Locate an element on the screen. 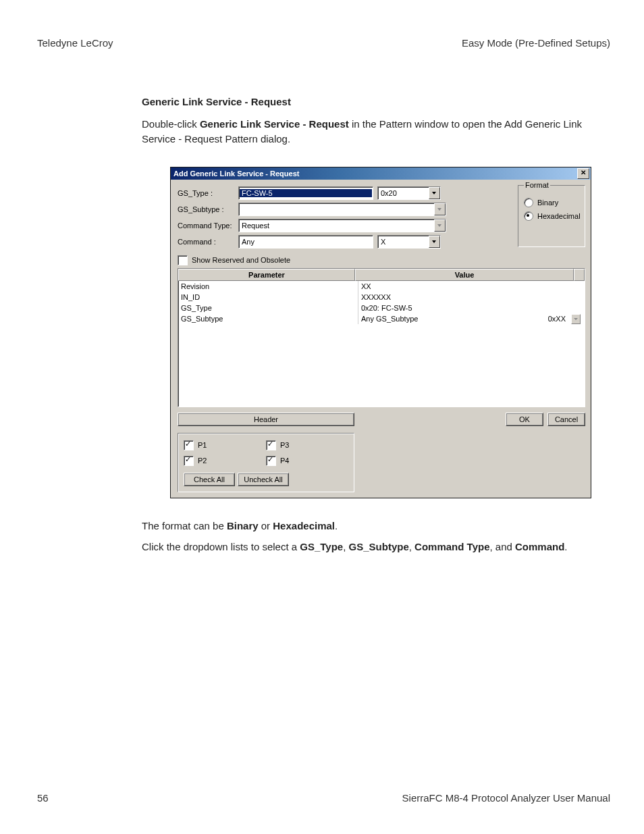  dialog-titlebar: Add Generic Link Service - Request ✕ is located at coordinates (381, 174).